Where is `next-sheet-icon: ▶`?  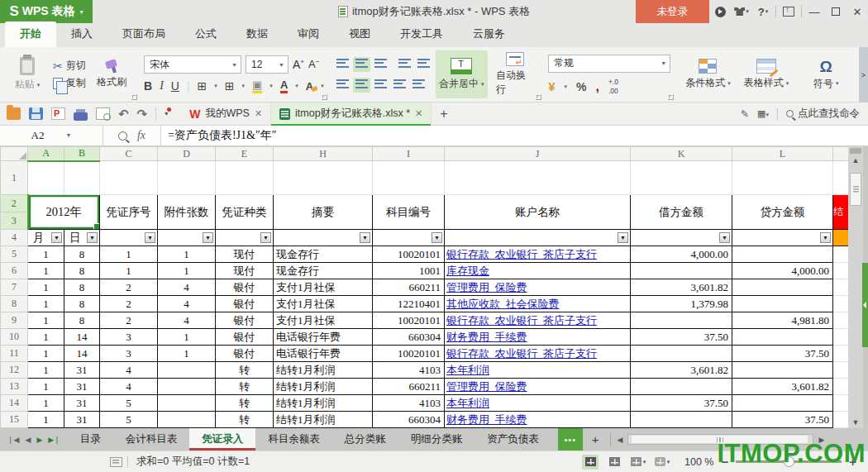
next-sheet-icon: ▶ is located at coordinates (40, 440).